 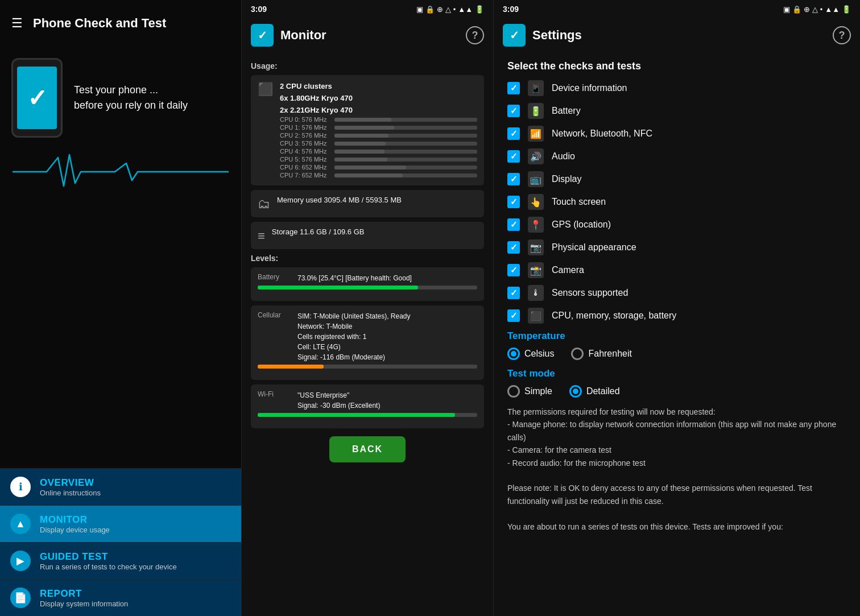 What do you see at coordinates (581, 225) in the screenshot?
I see `gps-label: GPS (location)` at bounding box center [581, 225].